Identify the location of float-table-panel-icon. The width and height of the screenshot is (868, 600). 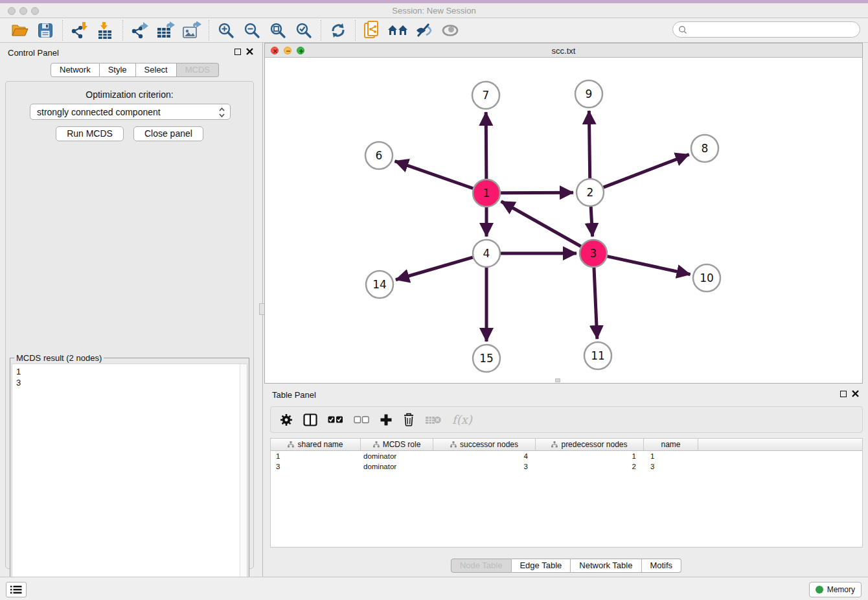
(843, 394).